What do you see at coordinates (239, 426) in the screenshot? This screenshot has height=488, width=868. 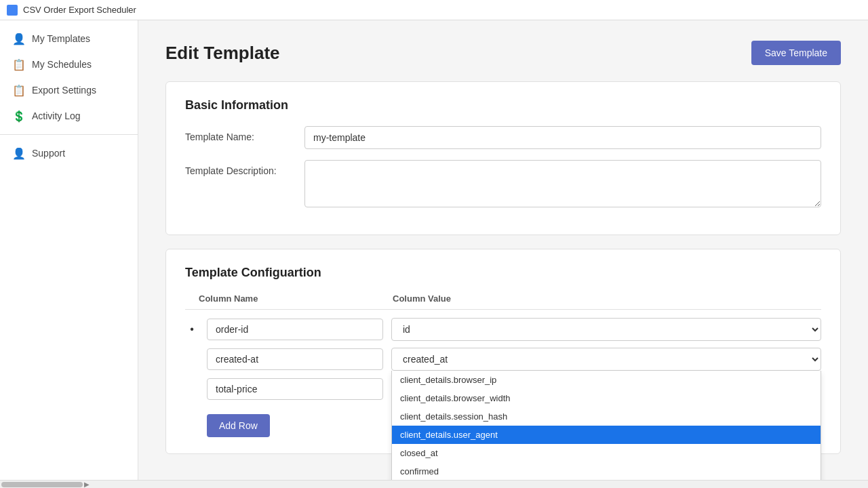 I see `add-row-button: Add Row` at bounding box center [239, 426].